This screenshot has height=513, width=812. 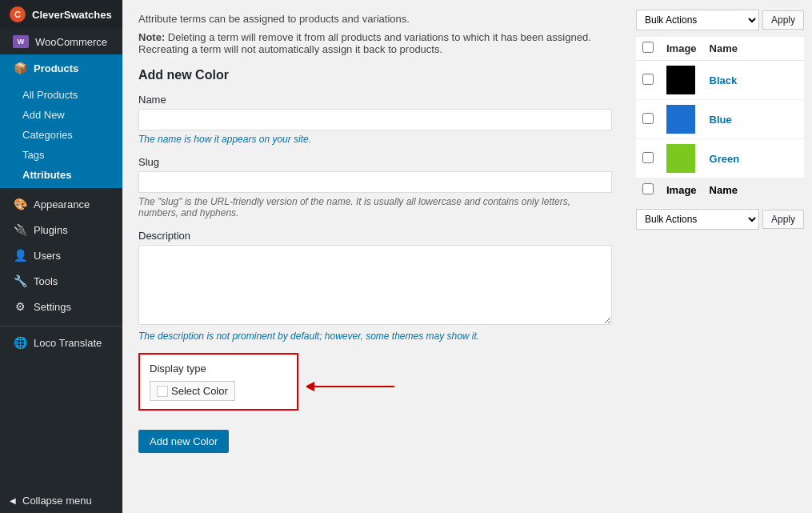 What do you see at coordinates (200, 391) in the screenshot?
I see `select-color-label: Select Color` at bounding box center [200, 391].